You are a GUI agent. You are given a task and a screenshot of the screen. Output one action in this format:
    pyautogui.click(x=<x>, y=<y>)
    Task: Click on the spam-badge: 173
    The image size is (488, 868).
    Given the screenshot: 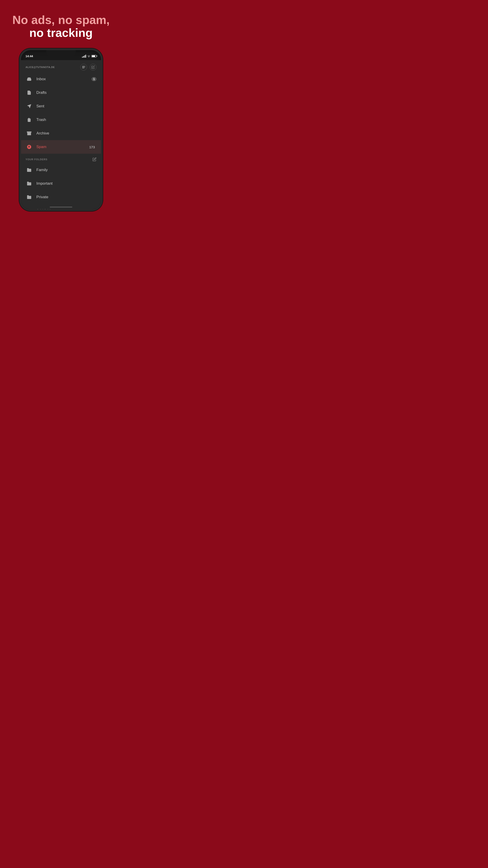 What is the action you would take?
    pyautogui.click(x=92, y=147)
    